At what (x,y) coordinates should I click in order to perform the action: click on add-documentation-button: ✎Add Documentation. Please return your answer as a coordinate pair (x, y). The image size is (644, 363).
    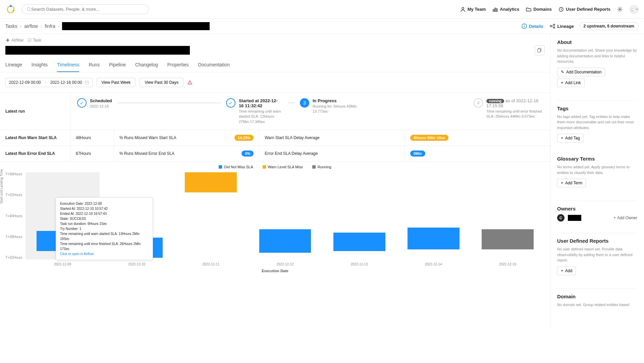
    Looking at the image, I should click on (581, 72).